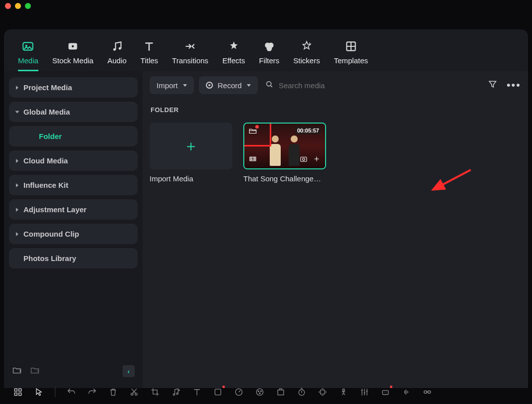 The height and width of the screenshot is (404, 532). What do you see at coordinates (73, 55) in the screenshot?
I see `tab-stock-media: Stock Media` at bounding box center [73, 55].